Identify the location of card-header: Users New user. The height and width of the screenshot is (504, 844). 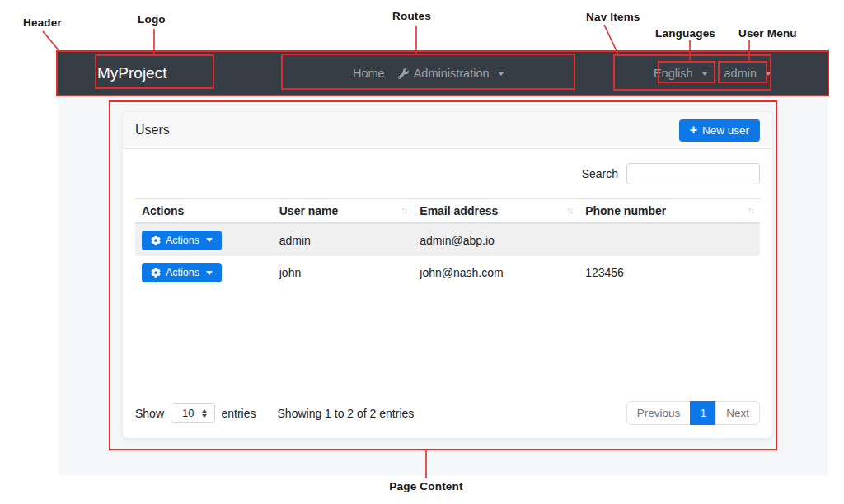
(448, 130).